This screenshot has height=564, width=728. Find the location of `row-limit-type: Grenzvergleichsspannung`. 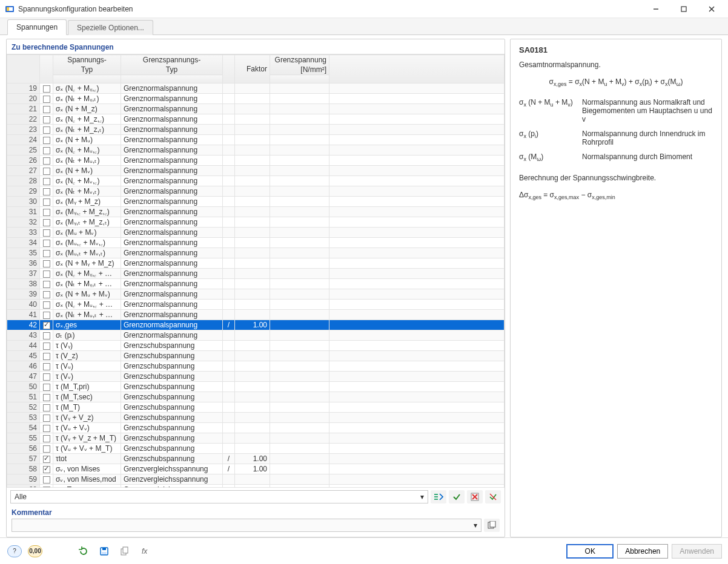

row-limit-type: Grenzvergleichsspannung is located at coordinates (172, 487).